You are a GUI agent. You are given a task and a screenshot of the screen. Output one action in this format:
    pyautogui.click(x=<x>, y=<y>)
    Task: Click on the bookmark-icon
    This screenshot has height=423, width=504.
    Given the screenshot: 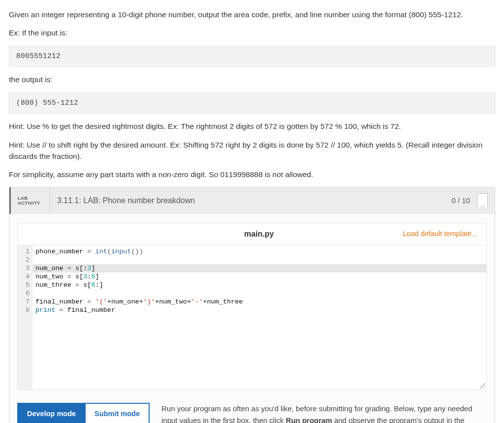 What is the action you would take?
    pyautogui.click(x=482, y=201)
    